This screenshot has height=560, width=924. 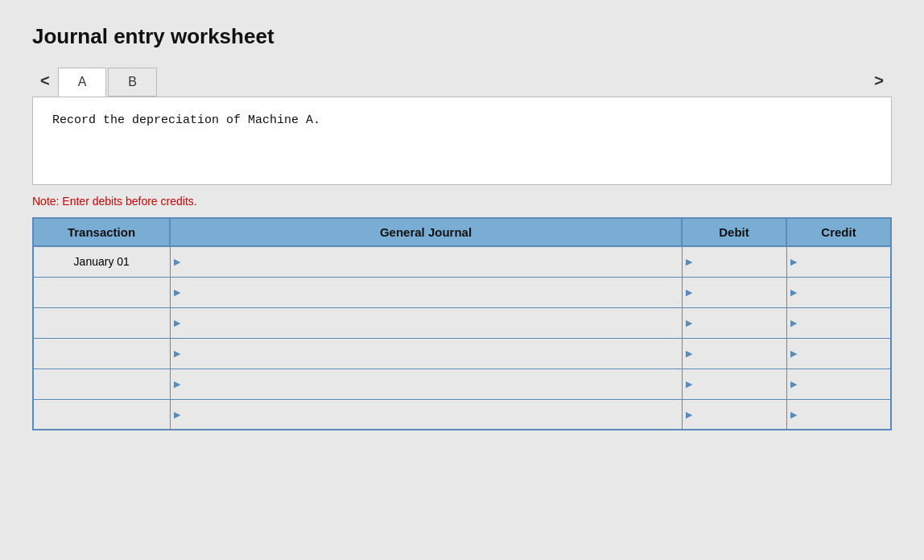 What do you see at coordinates (462, 80) in the screenshot?
I see `tabs-container: < A B >` at bounding box center [462, 80].